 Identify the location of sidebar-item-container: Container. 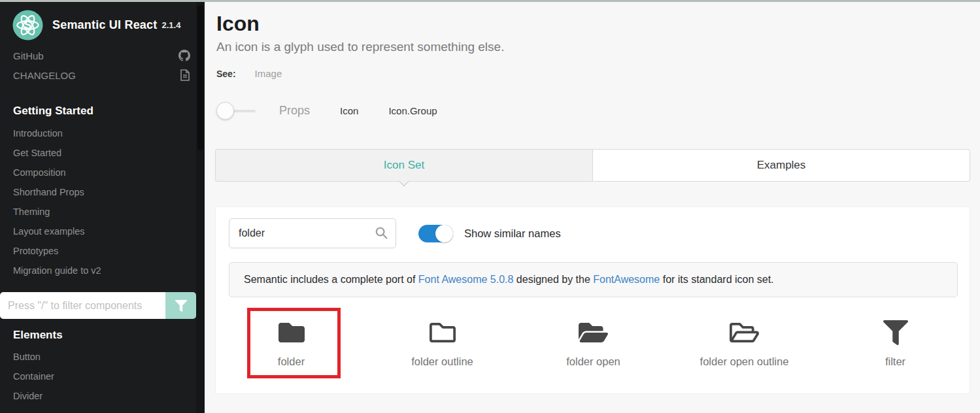
(34, 376).